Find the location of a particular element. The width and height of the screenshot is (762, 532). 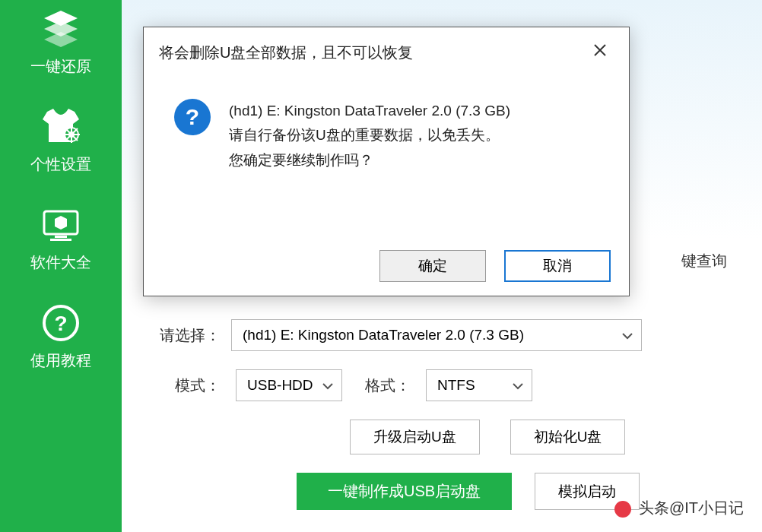

sidebar-item-software: 软件大全 is located at coordinates (61, 237).